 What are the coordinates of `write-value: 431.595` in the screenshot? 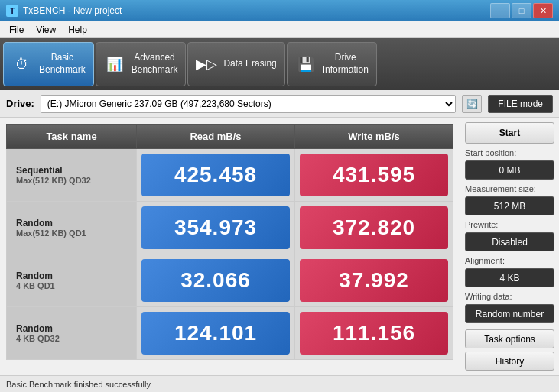 It's located at (374, 175).